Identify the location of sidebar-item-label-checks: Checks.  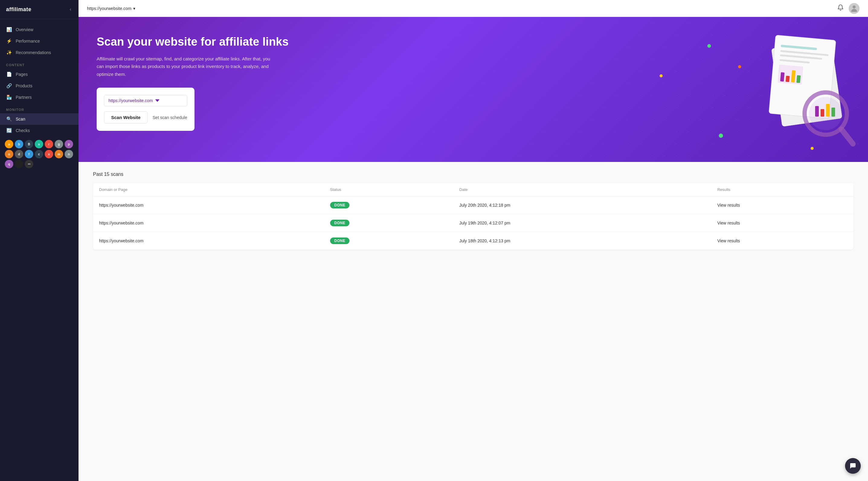
(23, 130).